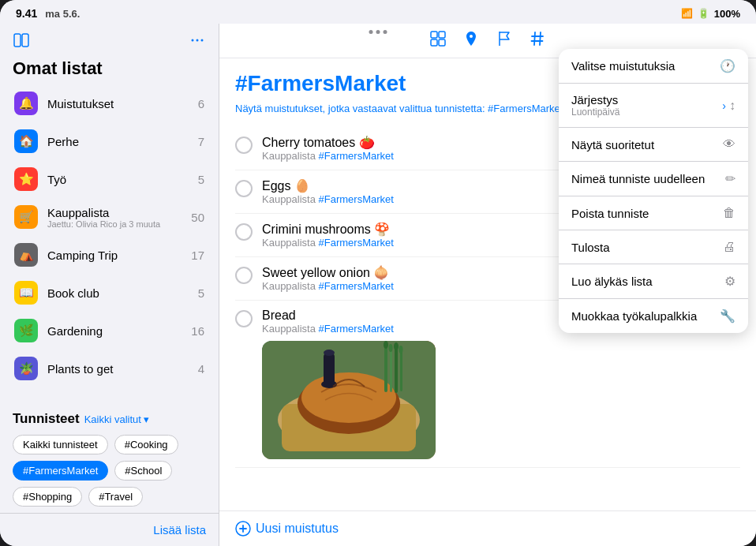 This screenshot has width=756, height=546. Describe the element at coordinates (471, 41) in the screenshot. I see `location-icon` at that location.